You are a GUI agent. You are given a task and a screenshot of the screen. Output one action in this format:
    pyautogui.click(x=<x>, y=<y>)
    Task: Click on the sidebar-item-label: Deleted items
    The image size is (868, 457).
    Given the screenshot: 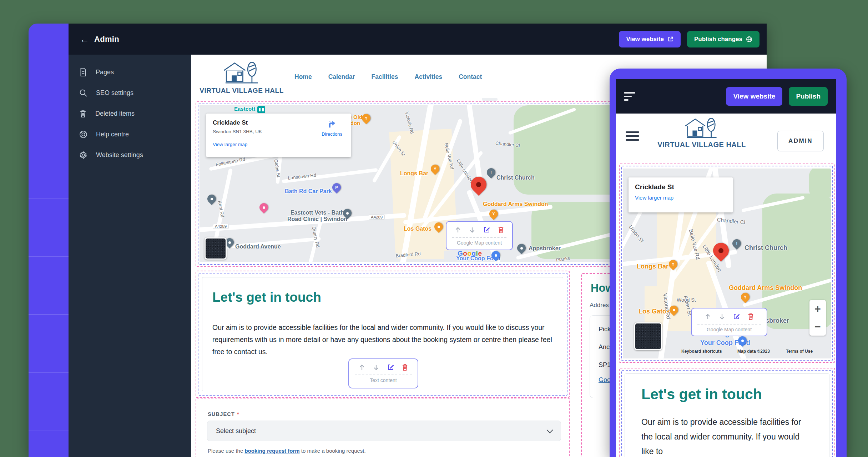 What is the action you would take?
    pyautogui.click(x=115, y=114)
    